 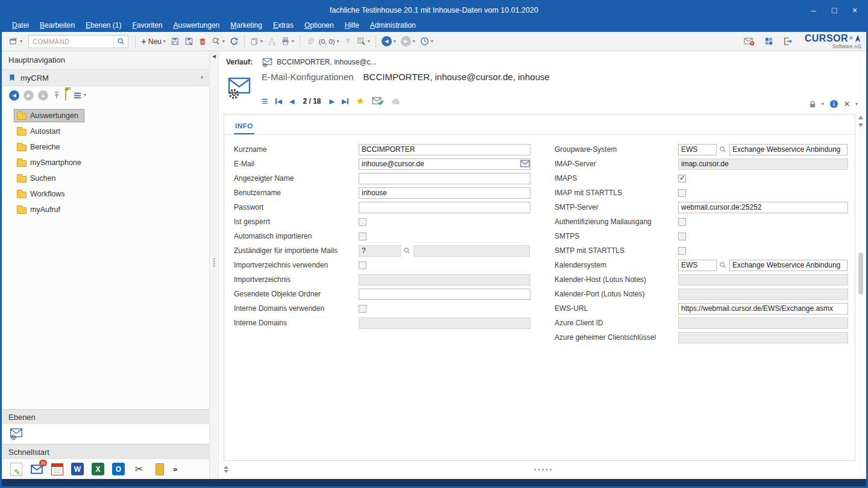 I want to click on dashboard-grid-icon, so click(x=769, y=41).